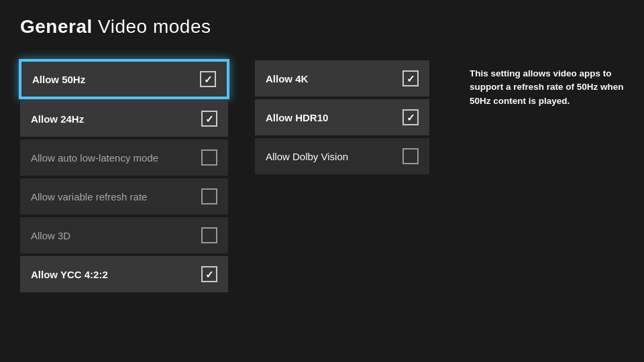 The image size is (644, 362). Describe the element at coordinates (411, 156) in the screenshot. I see `checkbox-allow-dolby-vision` at that location.